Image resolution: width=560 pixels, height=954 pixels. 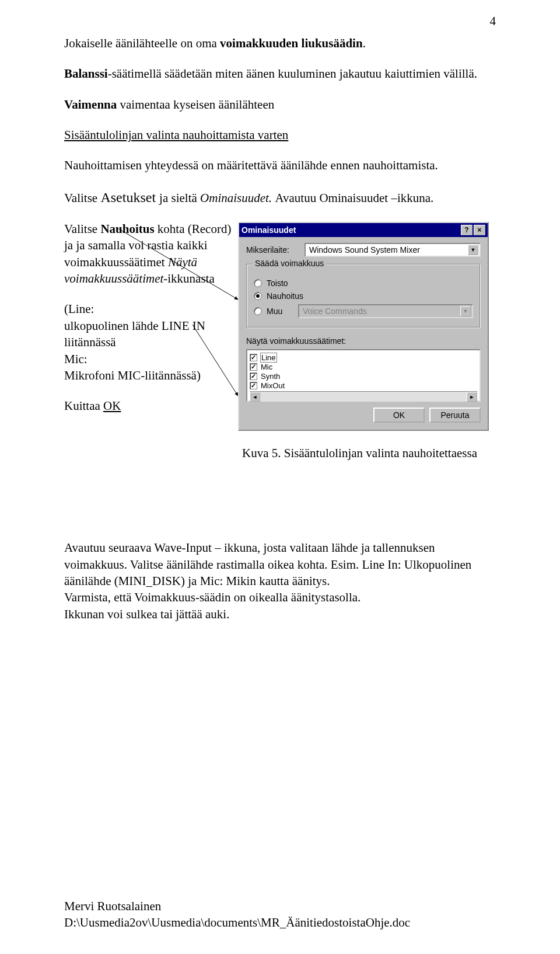 I want to click on show-controls-listbox: Line Mic Synth MixOut, so click(x=363, y=375).